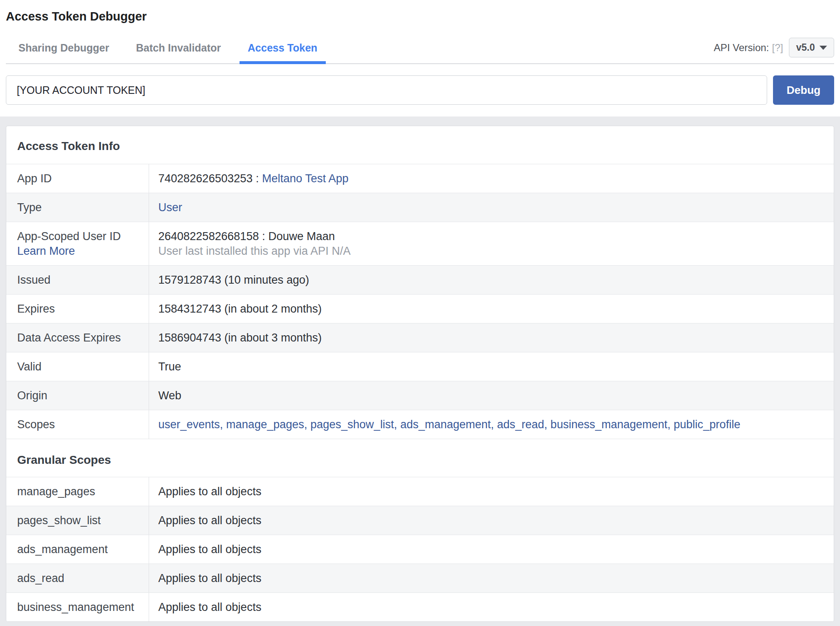 This screenshot has width=840, height=626. I want to click on app-id-value: 740282626503253 :, so click(210, 178).